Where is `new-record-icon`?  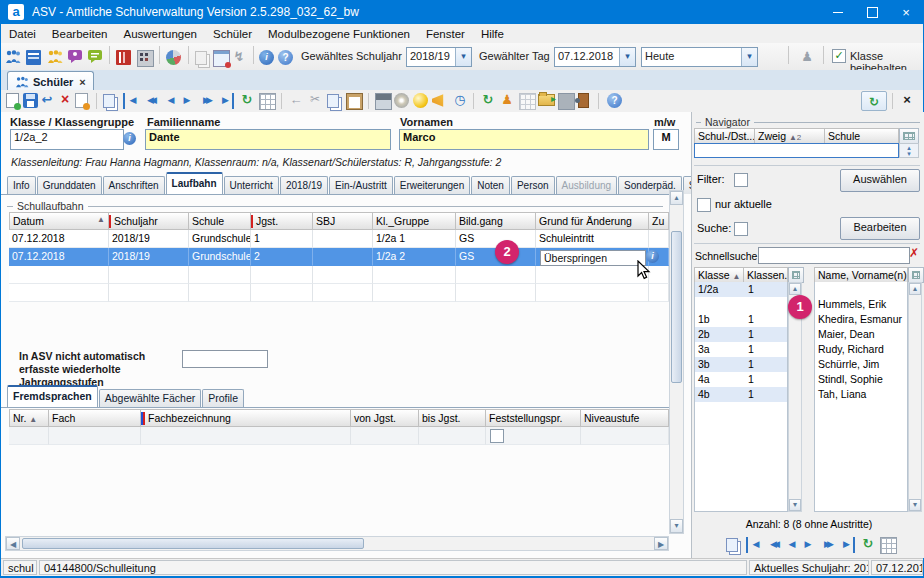 new-record-icon is located at coordinates (12, 100).